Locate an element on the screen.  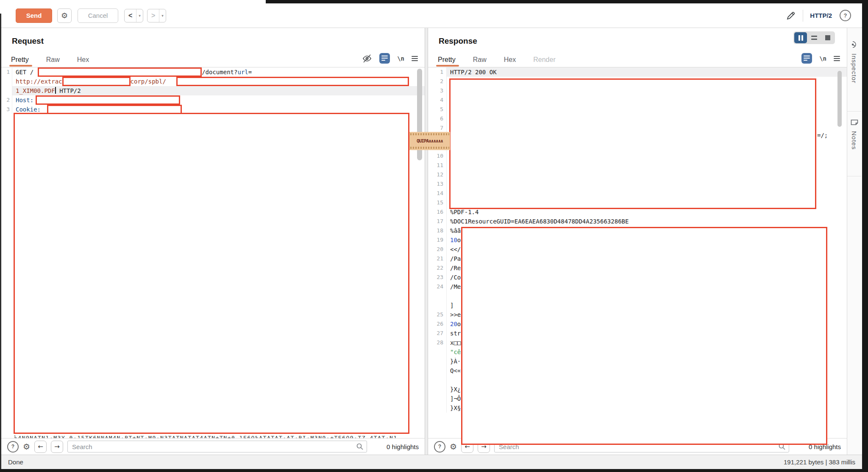
code-token: "cê is located at coordinates (455, 352).